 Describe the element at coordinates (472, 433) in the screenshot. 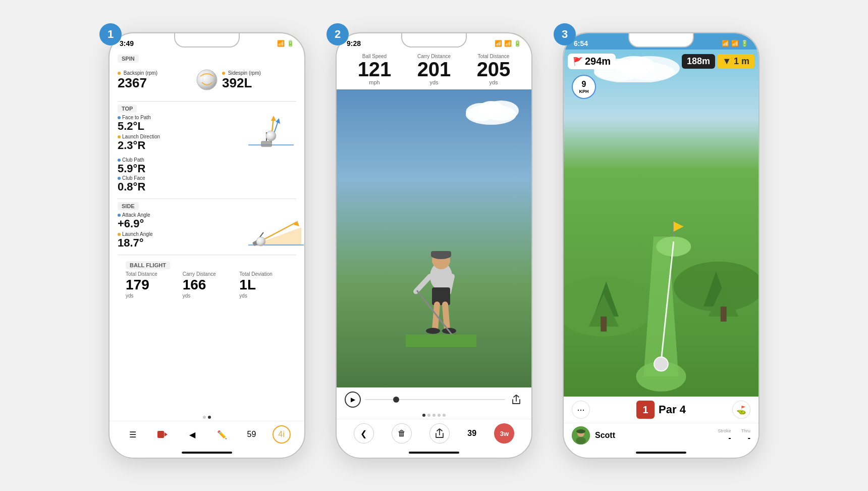

I see `shot-count: 39` at that location.